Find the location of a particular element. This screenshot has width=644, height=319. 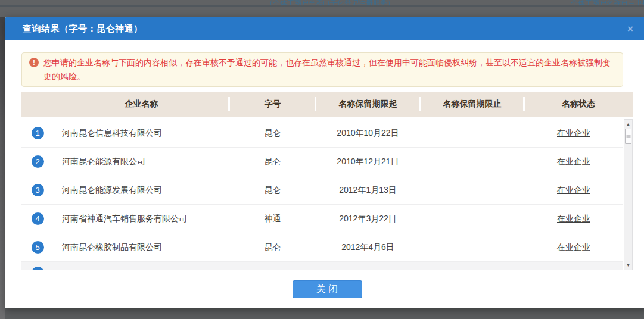

obscured-background-text-right: 个体工商户名称自主申报 is located at coordinates (608, 4).